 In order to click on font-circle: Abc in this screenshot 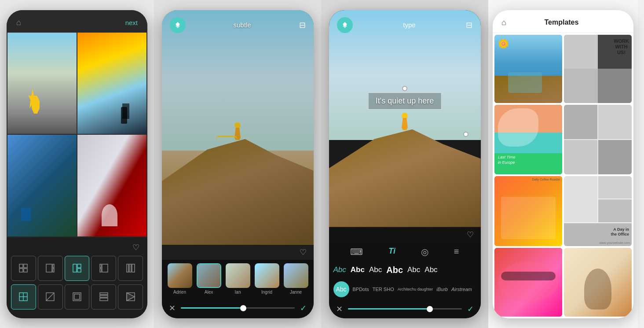, I will do `click(341, 289)`.